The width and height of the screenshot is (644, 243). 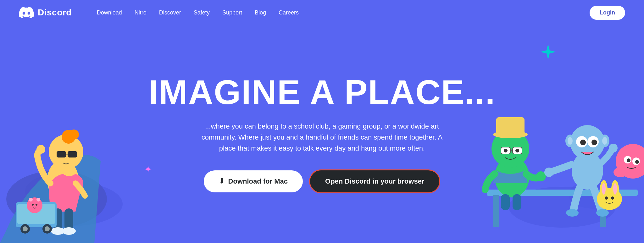 What do you see at coordinates (322, 181) in the screenshot?
I see `hero-buttons: ⬇ Download for Mac Open Discord in your …` at bounding box center [322, 181].